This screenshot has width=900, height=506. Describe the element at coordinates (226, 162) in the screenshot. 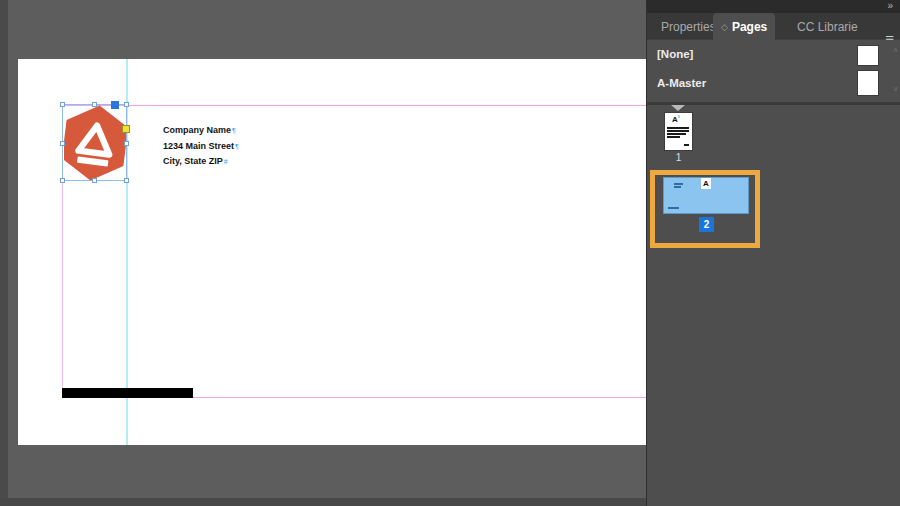

I see `end-of-story-mark-icon: #` at that location.